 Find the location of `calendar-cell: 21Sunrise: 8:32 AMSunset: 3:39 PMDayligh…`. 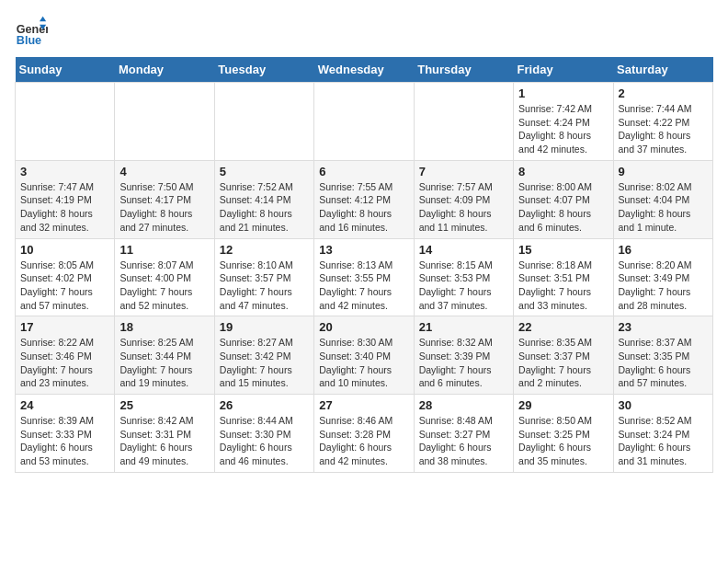

calendar-cell: 21Sunrise: 8:32 AMSunset: 3:39 PMDayligh… is located at coordinates (463, 355).